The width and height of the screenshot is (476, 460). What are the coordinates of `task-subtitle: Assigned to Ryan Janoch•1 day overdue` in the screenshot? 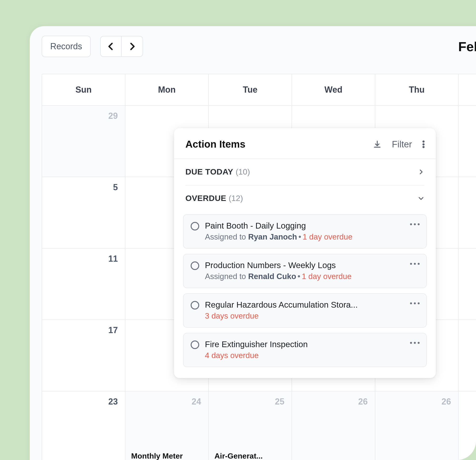 It's located at (312, 237).